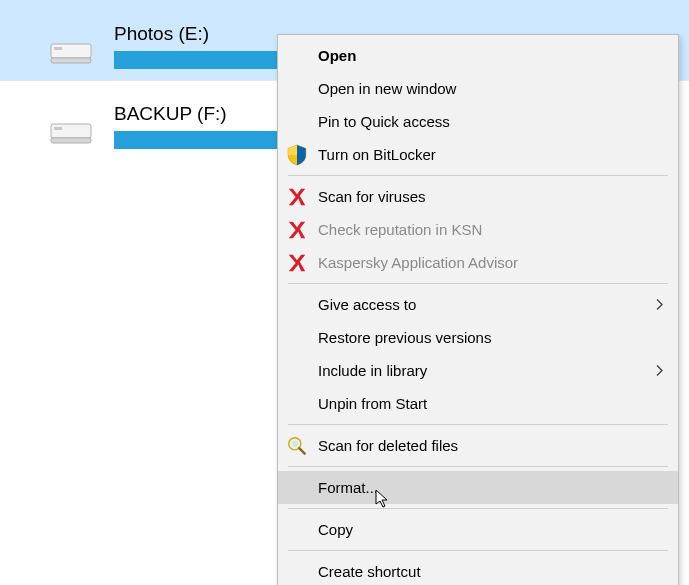 The height and width of the screenshot is (585, 689). Describe the element at coordinates (478, 404) in the screenshot. I see `menu-item-unpin-start: Unpin from Start` at that location.